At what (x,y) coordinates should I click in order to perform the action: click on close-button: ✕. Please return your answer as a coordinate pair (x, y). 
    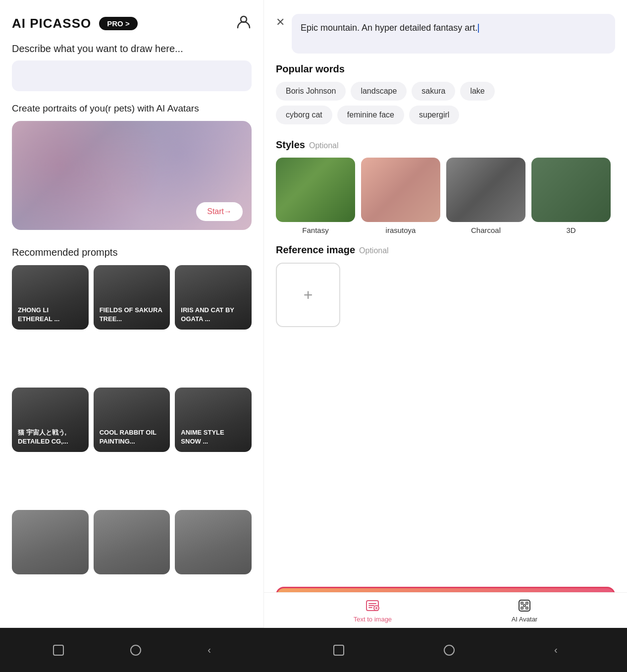
    Looking at the image, I should click on (280, 22).